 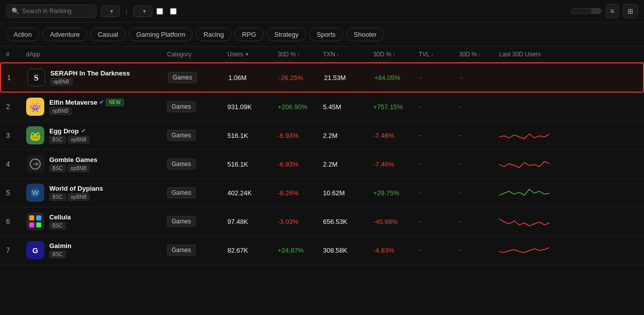 I want to click on dapp-info: Cellula BSC, so click(x=60, y=221).